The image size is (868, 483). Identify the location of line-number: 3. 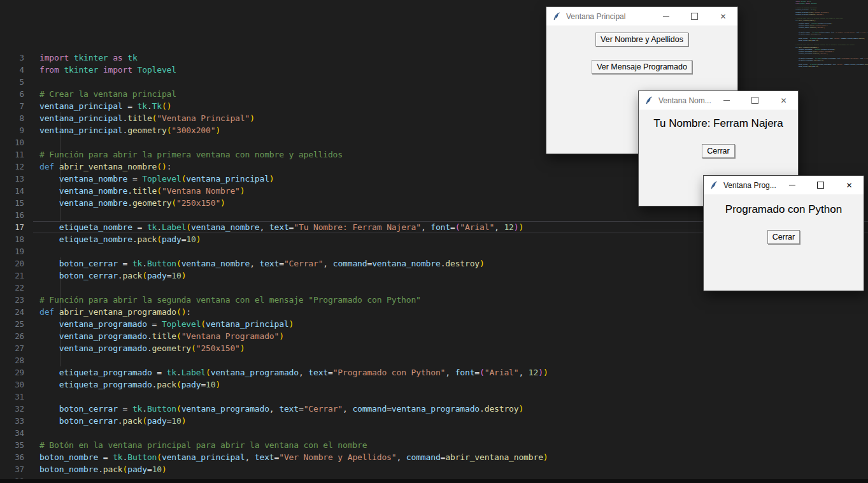
(12, 57).